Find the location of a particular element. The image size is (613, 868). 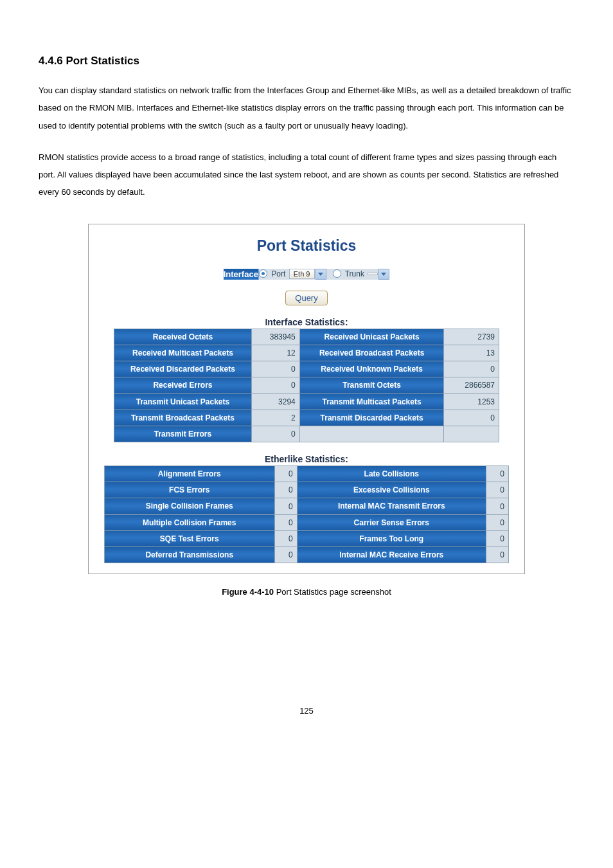

figure-caption: Figure 4-4-10 Port Statistics page scree… is located at coordinates (306, 592).